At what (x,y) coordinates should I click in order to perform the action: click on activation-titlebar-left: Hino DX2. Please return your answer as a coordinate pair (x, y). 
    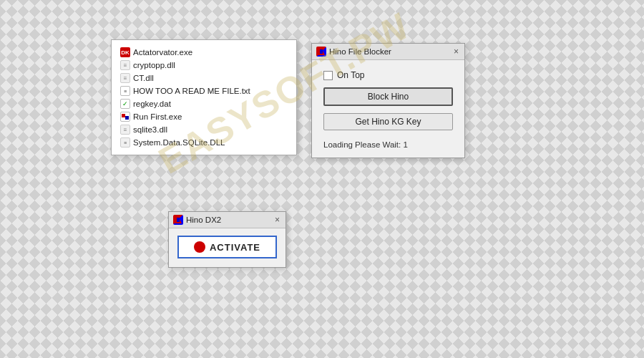
    Looking at the image, I should click on (197, 220).